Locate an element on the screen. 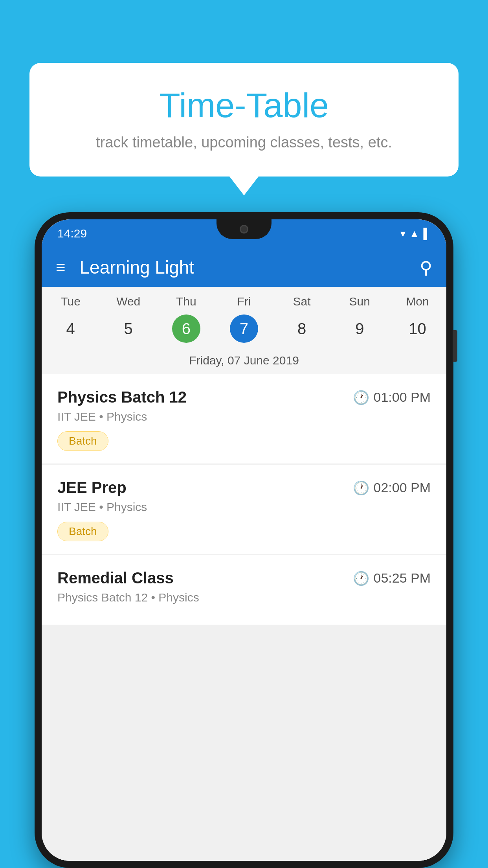 This screenshot has width=488, height=868. schedule-item-2-badge: Batch is located at coordinates (83, 531).